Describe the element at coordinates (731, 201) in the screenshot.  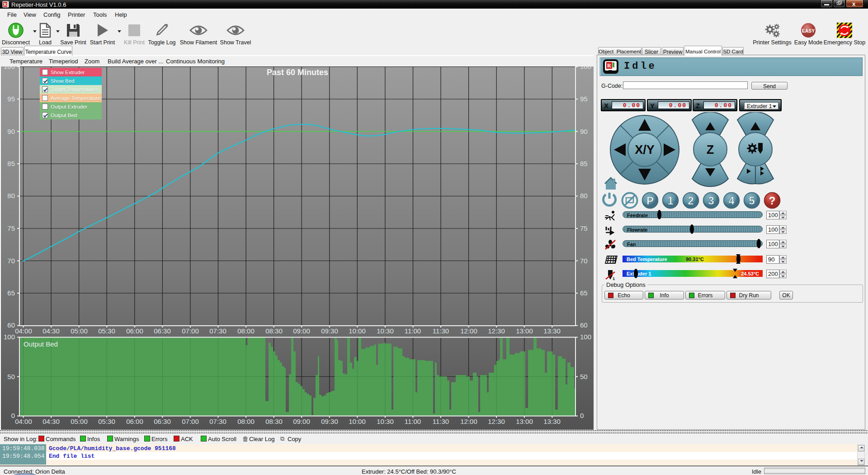
I see `svg-text: 4` at that location.